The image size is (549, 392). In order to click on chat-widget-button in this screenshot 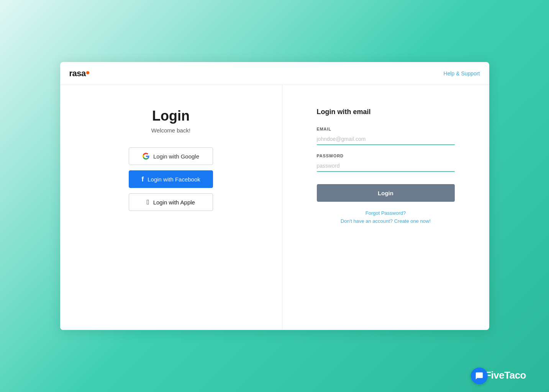, I will do `click(479, 376)`.